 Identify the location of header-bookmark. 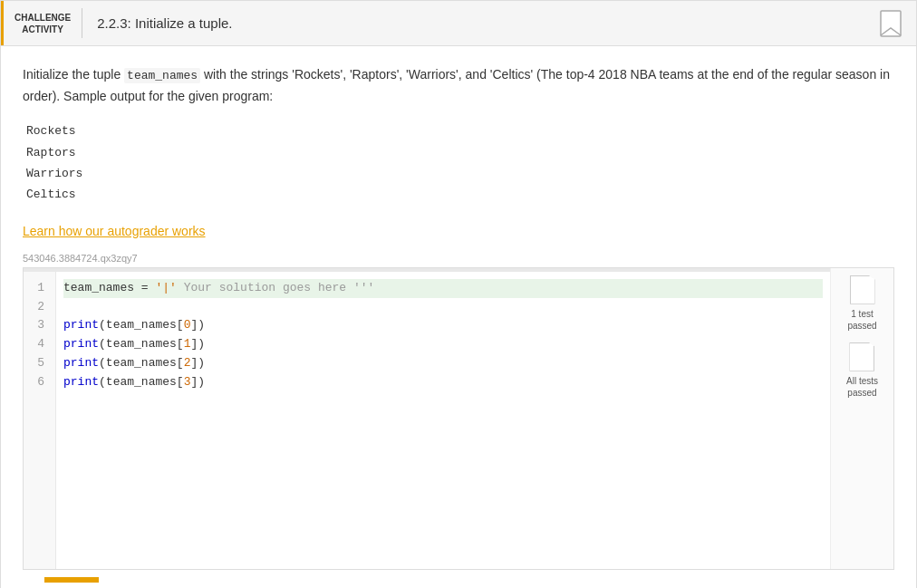
(891, 24).